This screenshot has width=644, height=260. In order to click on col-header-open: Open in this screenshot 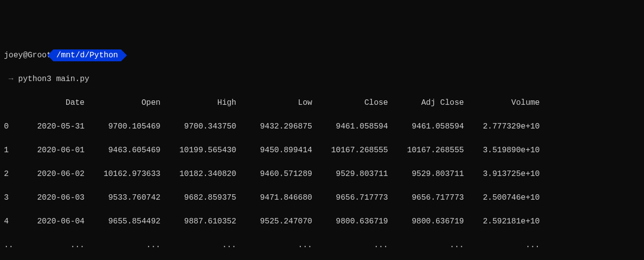, I will do `click(127, 103)`.